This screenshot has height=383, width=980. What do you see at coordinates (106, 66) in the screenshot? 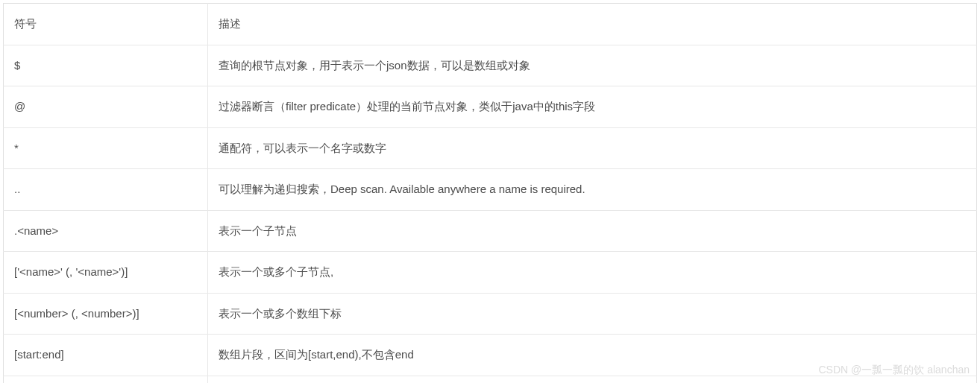
I see `cell-symbol: $` at bounding box center [106, 66].